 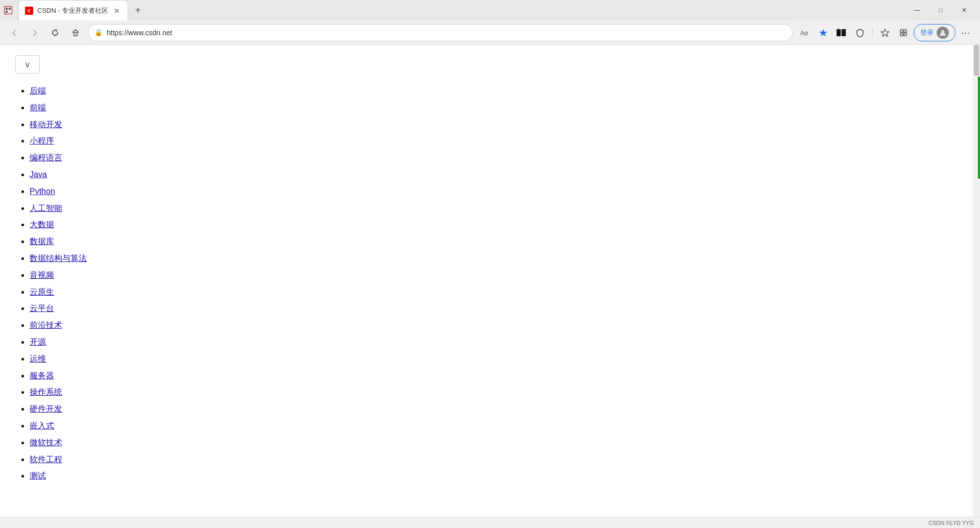 What do you see at coordinates (440, 33) in the screenshot?
I see `address-bar-wrapper: 🔒` at bounding box center [440, 33].